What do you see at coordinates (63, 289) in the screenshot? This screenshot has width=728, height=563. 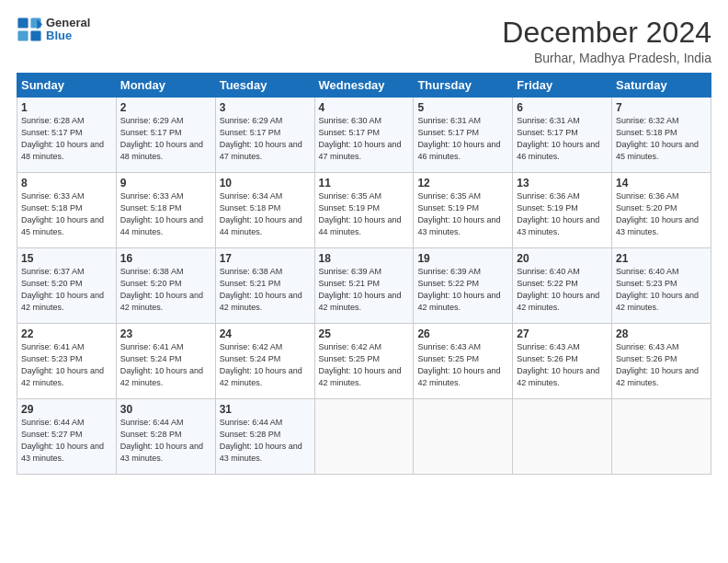 I see `day-info: Sunrise: 6:37 AMSunset: 5:20 PMDaylight:…` at bounding box center [63, 289].